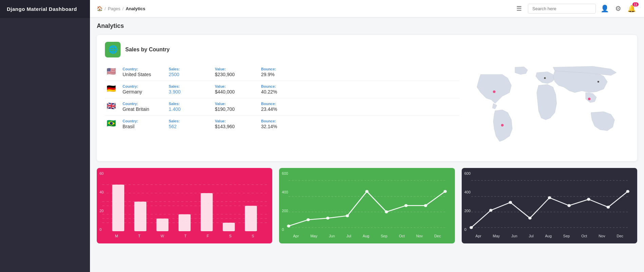 This screenshot has width=644, height=272. What do you see at coordinates (235, 107) in the screenshot?
I see `value-col: Value: $190,700` at bounding box center [235, 107].